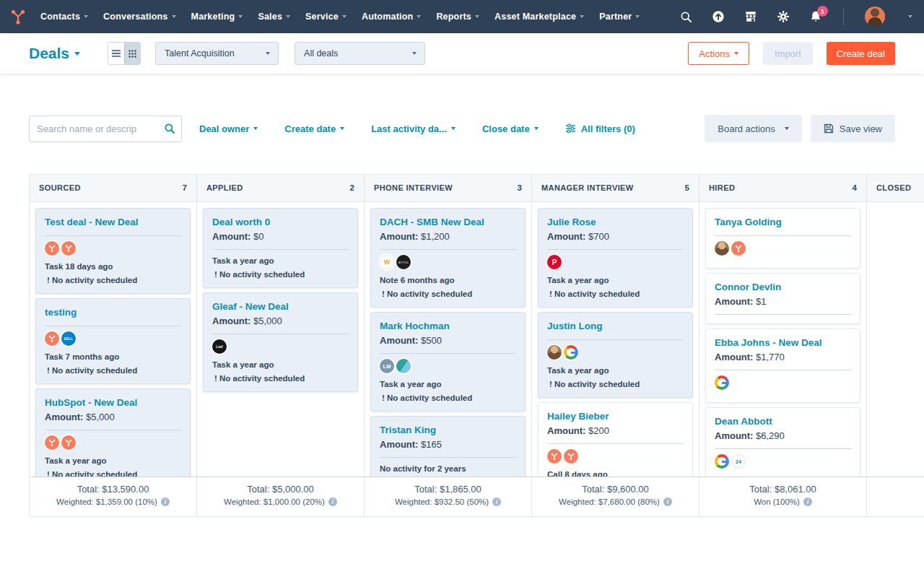 This screenshot has height=587, width=924. Describe the element at coordinates (217, 17) in the screenshot. I see `nav-item-marketing: Marketing` at that location.